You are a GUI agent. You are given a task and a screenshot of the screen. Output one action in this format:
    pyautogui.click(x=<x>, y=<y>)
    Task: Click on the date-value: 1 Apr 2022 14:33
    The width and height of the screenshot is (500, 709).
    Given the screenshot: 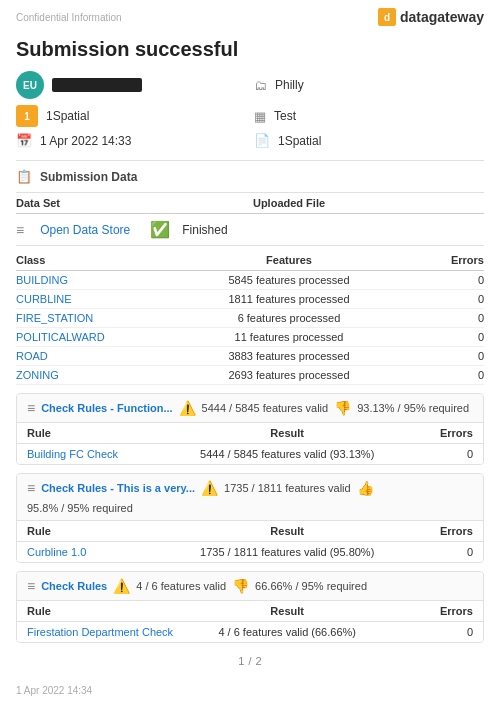 What is the action you would take?
    pyautogui.click(x=86, y=141)
    